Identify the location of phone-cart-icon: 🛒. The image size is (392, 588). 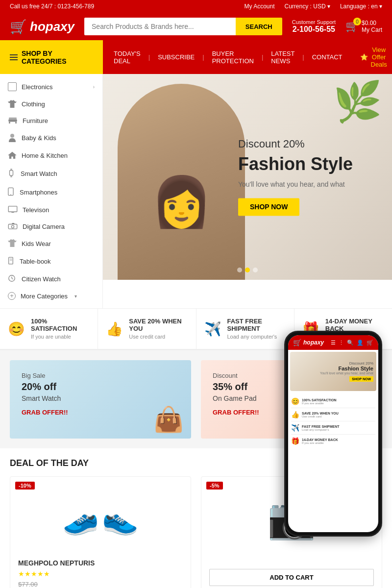
(370, 343).